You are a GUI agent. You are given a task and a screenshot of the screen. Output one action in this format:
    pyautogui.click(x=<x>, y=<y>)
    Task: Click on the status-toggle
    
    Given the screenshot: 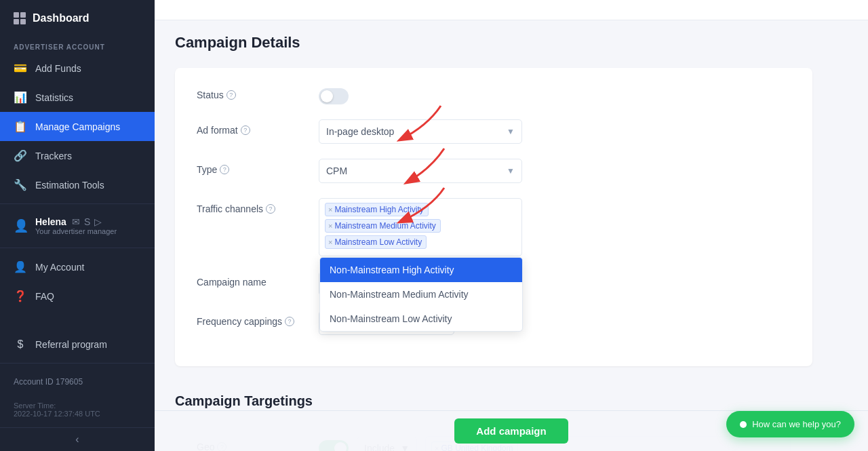 What is the action you would take?
    pyautogui.click(x=334, y=96)
    